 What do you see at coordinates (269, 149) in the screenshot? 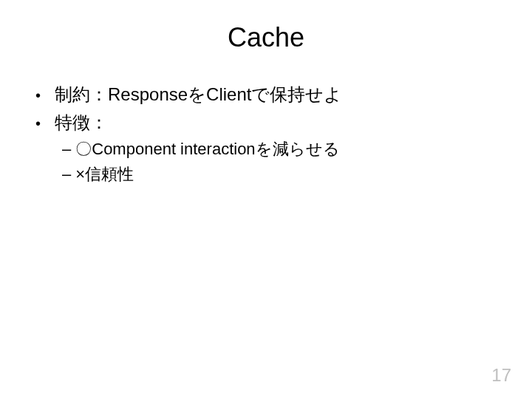
I see `sub-bullet-item: – 〇Component interactionを減らせる` at bounding box center [269, 149].